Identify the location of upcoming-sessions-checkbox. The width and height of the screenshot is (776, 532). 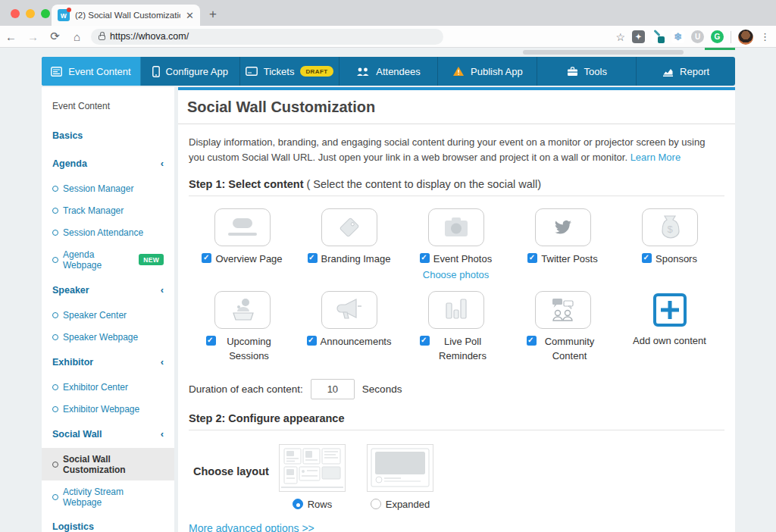
(211, 341).